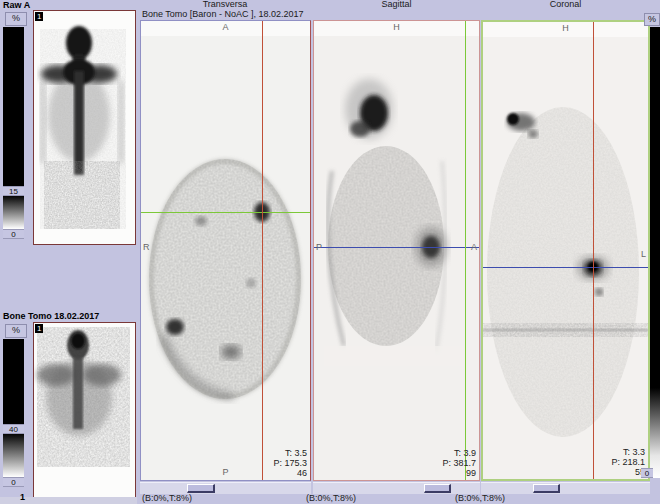 The height and width of the screenshot is (504, 660). I want to click on raw-colorbar-gradient, so click(14, 212).